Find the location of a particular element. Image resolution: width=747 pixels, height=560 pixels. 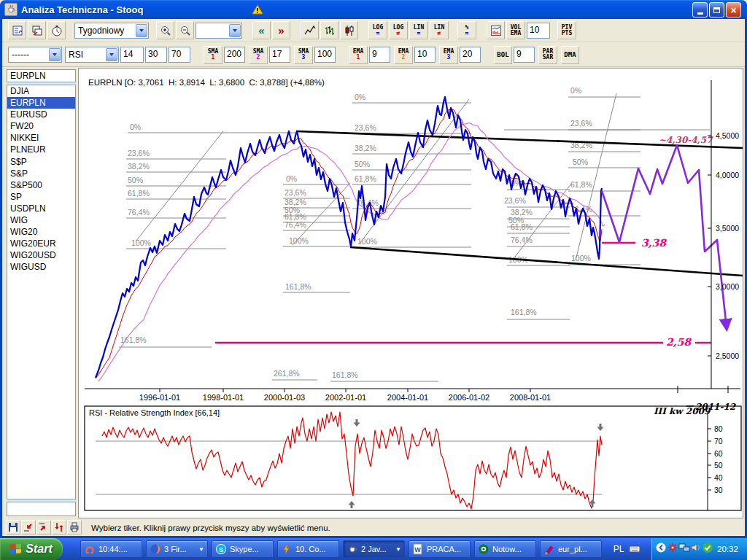

interval-select: Tygodniowy is located at coordinates (112, 31).